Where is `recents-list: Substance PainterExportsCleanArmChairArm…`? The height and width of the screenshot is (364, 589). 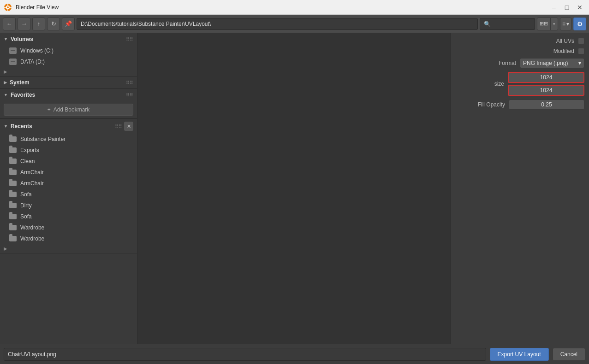 recents-list: Substance PainterExportsCleanArmChairArm… is located at coordinates (68, 189).